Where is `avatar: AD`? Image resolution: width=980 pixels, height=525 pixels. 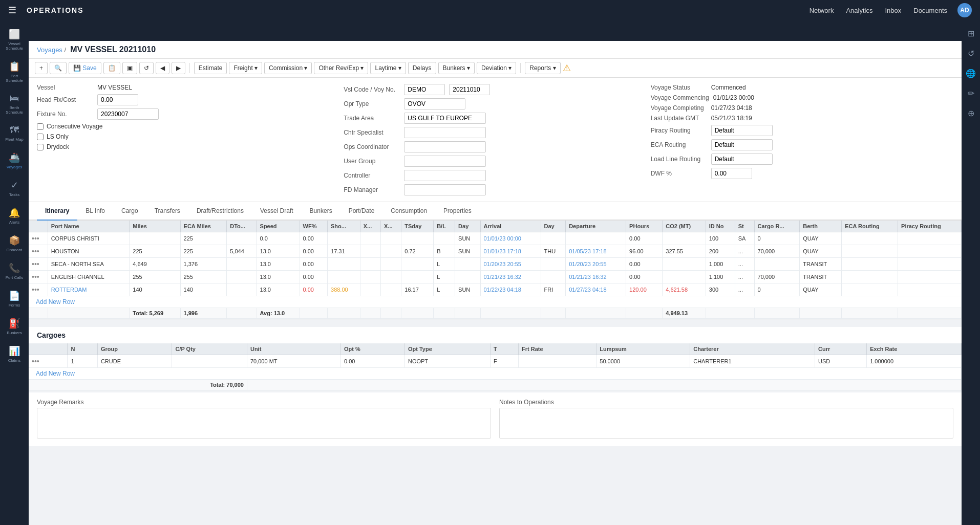
avatar: AD is located at coordinates (965, 10).